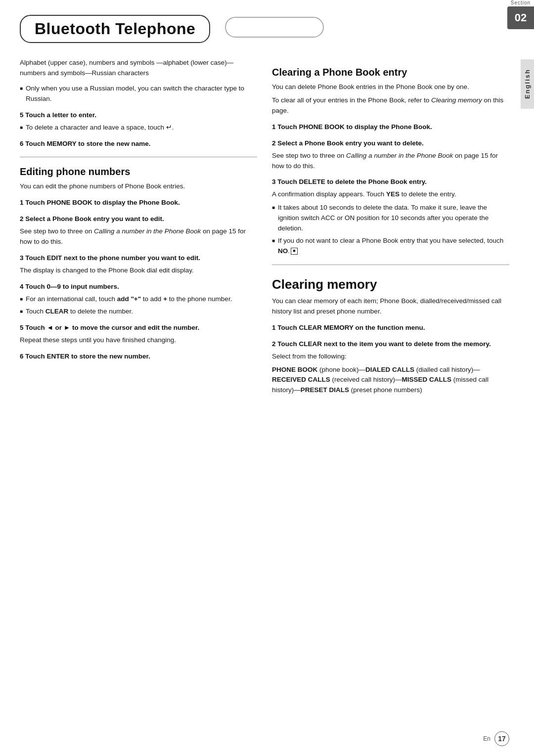 This screenshot has height=756, width=534. I want to click on intro-line2: Only when you use a Russian model, you c…, so click(141, 94).